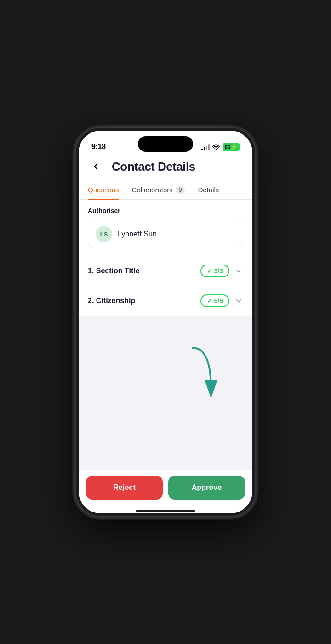 This screenshot has width=331, height=644. Describe the element at coordinates (166, 144) in the screenshot. I see `dynamic-island` at that location.